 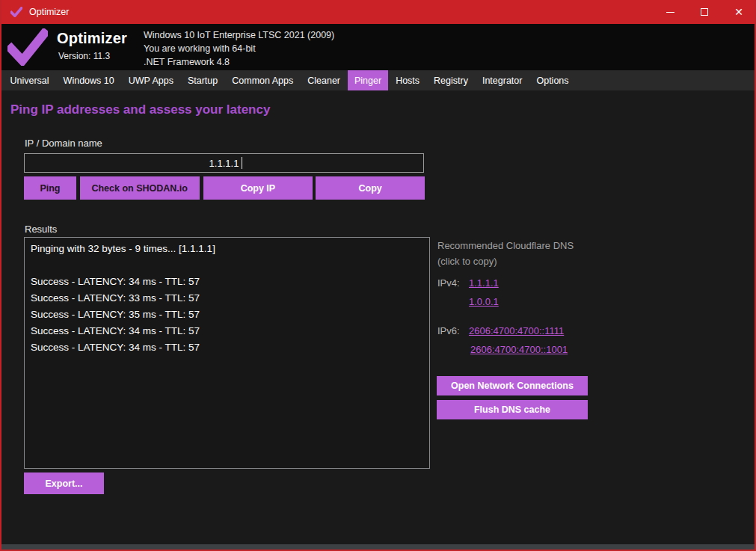 I want to click on app-logo-checkmark-icon, so click(x=28, y=49).